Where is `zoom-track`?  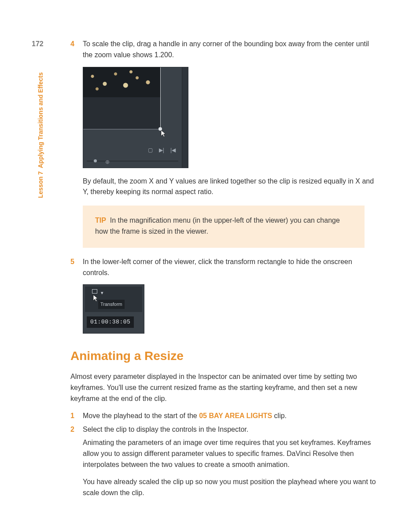
zoom-track is located at coordinates (133, 161).